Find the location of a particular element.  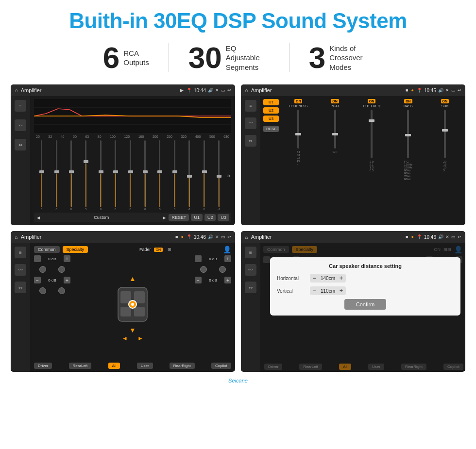

eq-slider-1: 0 is located at coordinates (42, 176).